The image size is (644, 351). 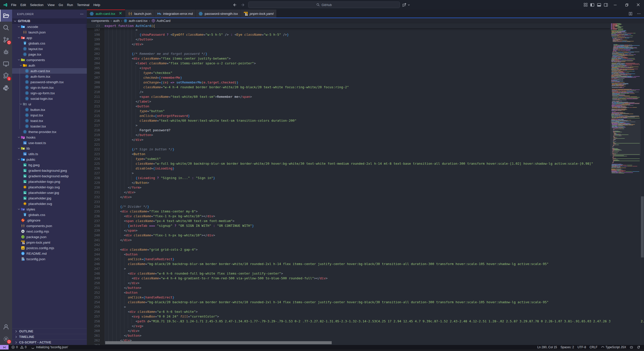 What do you see at coordinates (49, 137) in the screenshot?
I see `tree-item-hooks: hooks` at bounding box center [49, 137].